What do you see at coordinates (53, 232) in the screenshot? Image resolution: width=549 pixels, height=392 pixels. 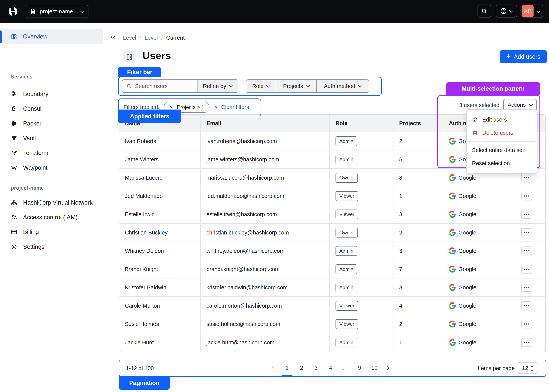 I see `sidebar-item-billing: Billing` at bounding box center [53, 232].